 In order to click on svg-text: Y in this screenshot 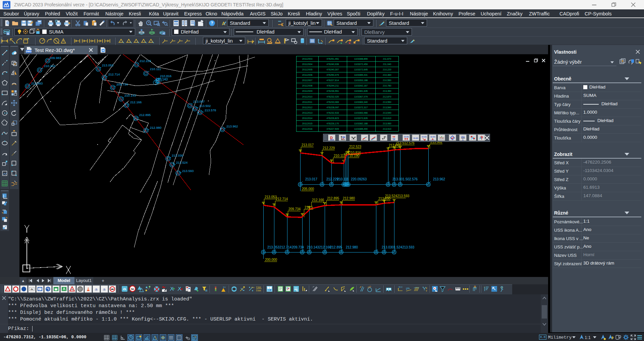, I will do `click(427, 291)`.